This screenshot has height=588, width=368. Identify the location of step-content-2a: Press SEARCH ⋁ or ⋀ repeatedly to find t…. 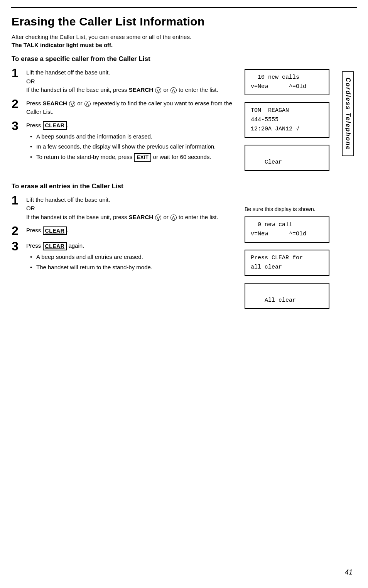
(132, 108).